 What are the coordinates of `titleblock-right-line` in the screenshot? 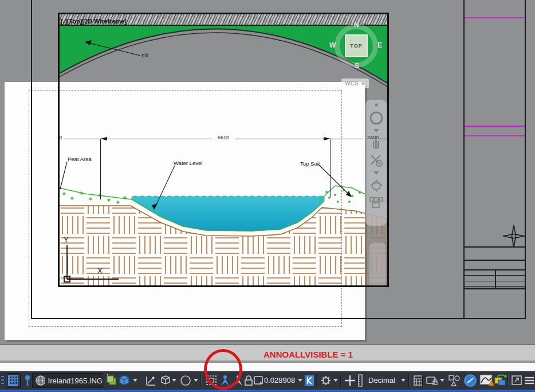 It's located at (525, 159).